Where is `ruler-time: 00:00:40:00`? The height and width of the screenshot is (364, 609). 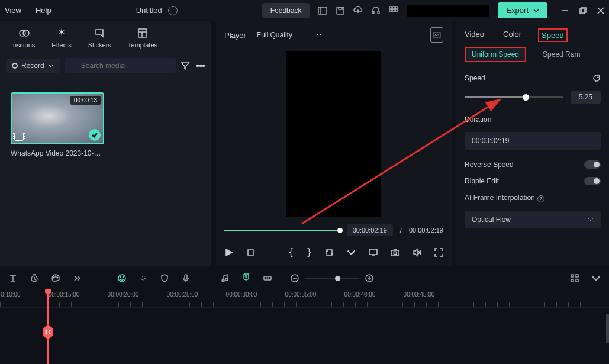
ruler-time: 00:00:40:00 is located at coordinates (360, 295).